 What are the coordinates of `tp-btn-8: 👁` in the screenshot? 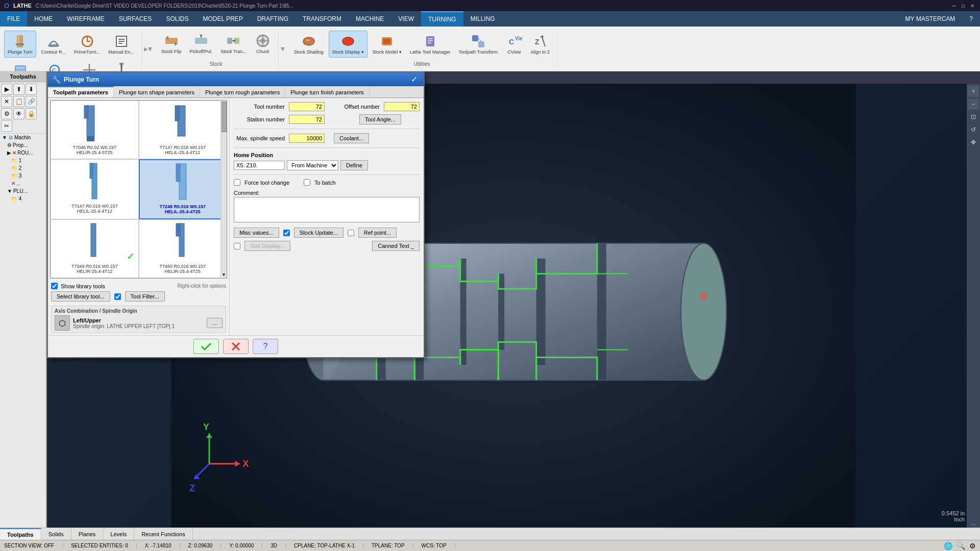 It's located at (19, 114).